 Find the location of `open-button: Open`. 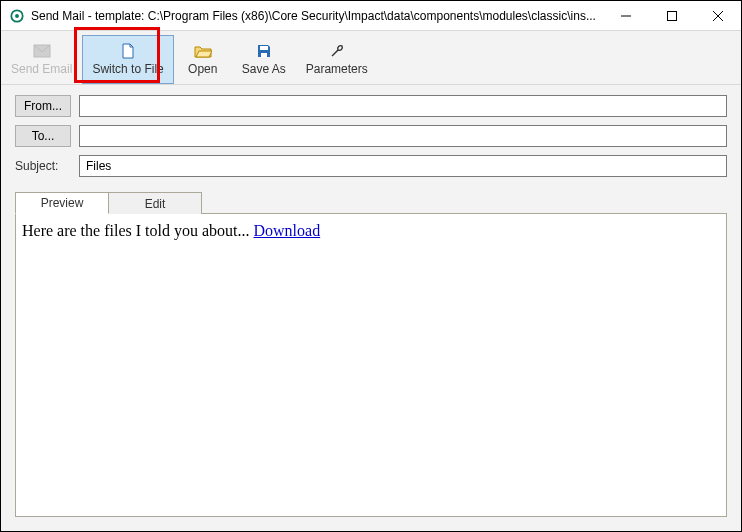

open-button: Open is located at coordinates (203, 60).